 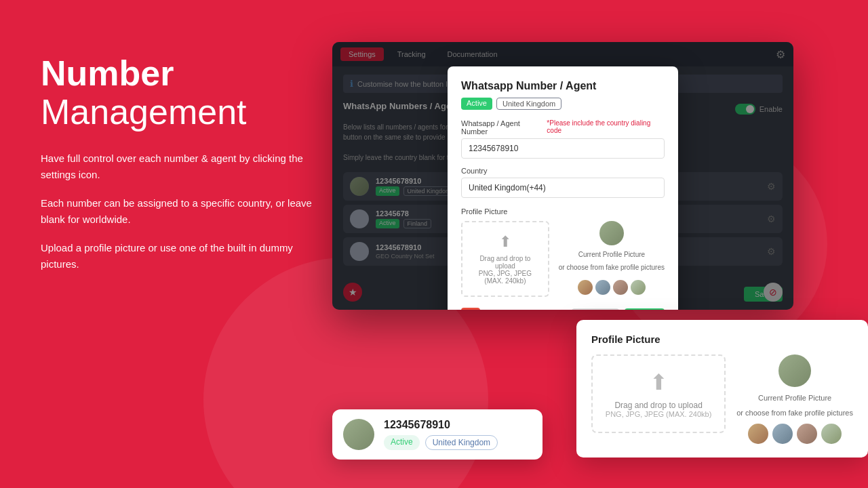 I want to click on modal-badge-country: United Kingdom, so click(x=529, y=104).